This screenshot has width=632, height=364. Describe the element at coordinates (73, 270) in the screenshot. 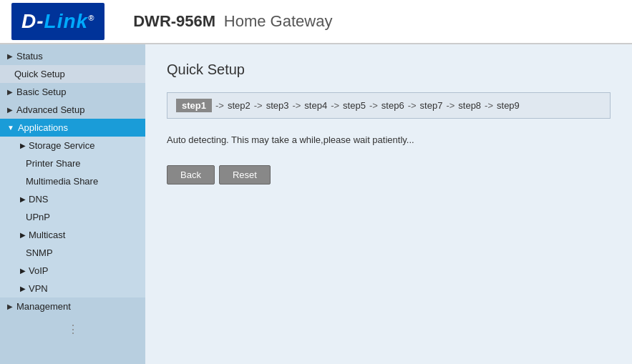

I see `sidebar-item-voip: ▶ VoIP` at that location.